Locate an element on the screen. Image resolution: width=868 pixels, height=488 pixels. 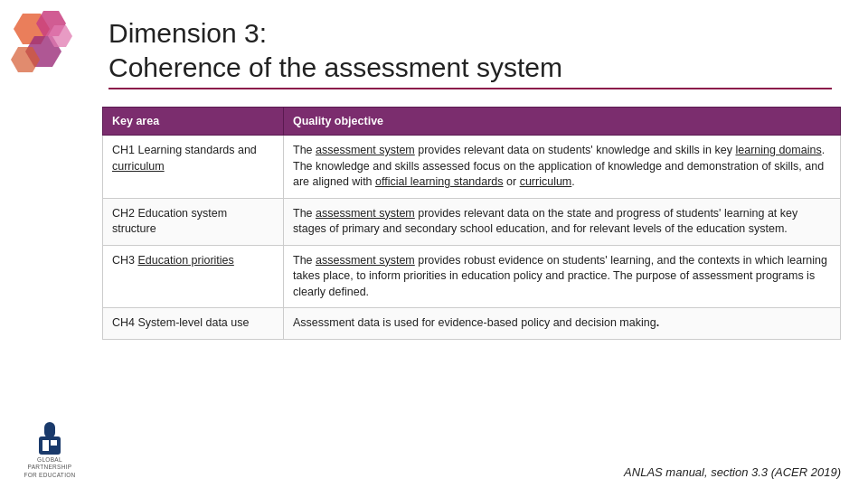
cell-key-area: CH2 Education system structure is located at coordinates (193, 221).